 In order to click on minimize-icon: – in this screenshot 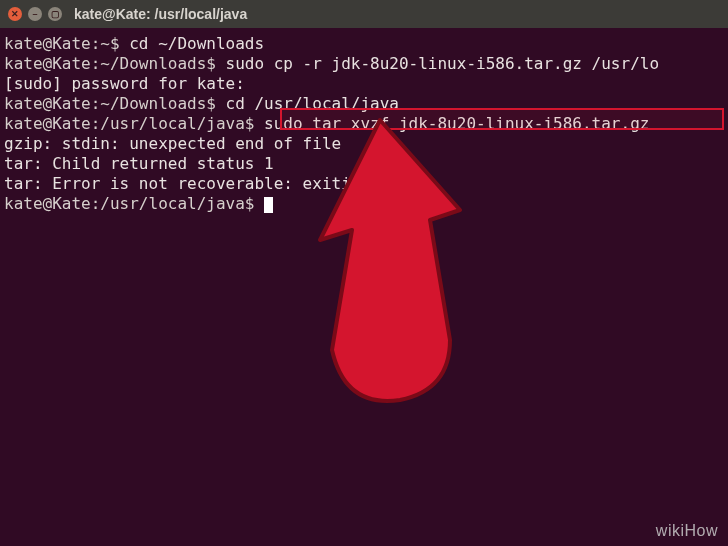, I will do `click(35, 14)`.